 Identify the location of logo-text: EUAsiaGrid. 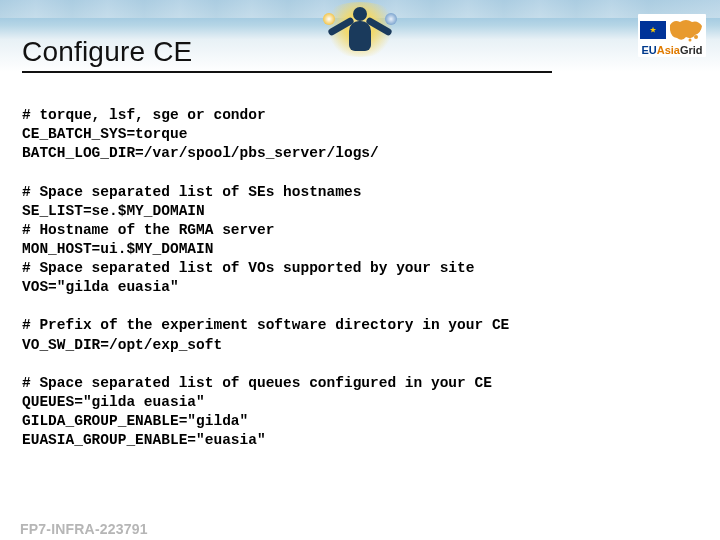
(672, 50).